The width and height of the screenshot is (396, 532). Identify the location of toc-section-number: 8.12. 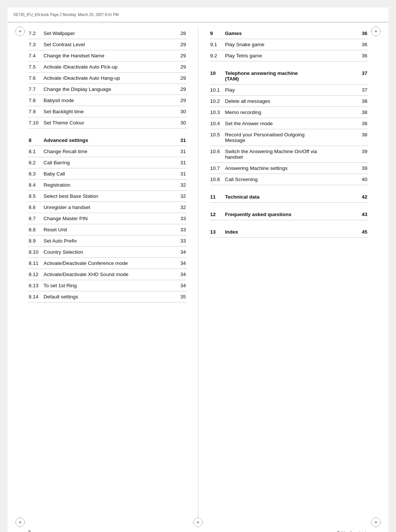
(35, 275).